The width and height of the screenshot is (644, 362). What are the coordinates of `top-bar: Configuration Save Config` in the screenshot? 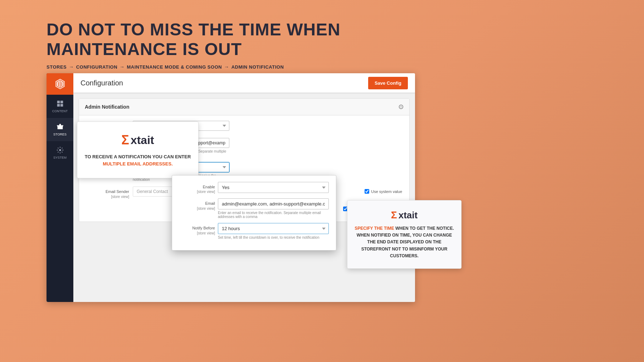 It's located at (244, 83).